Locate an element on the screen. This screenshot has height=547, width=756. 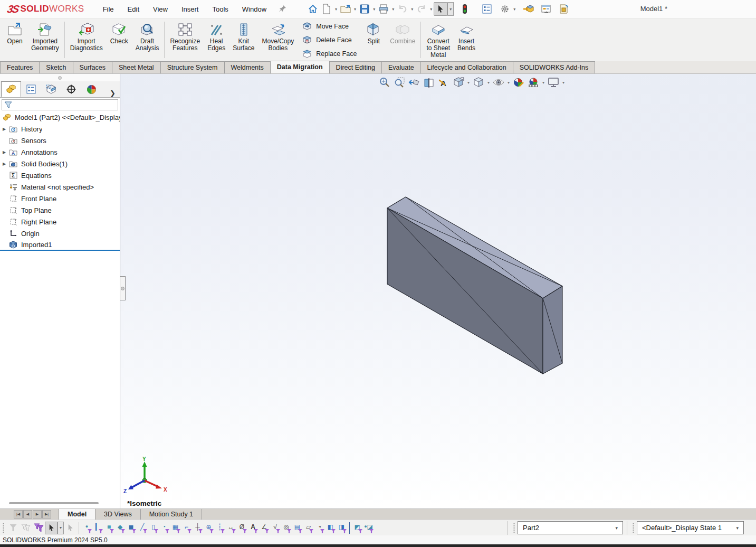
filter-datums-icon: ▱ is located at coordinates (308, 528).